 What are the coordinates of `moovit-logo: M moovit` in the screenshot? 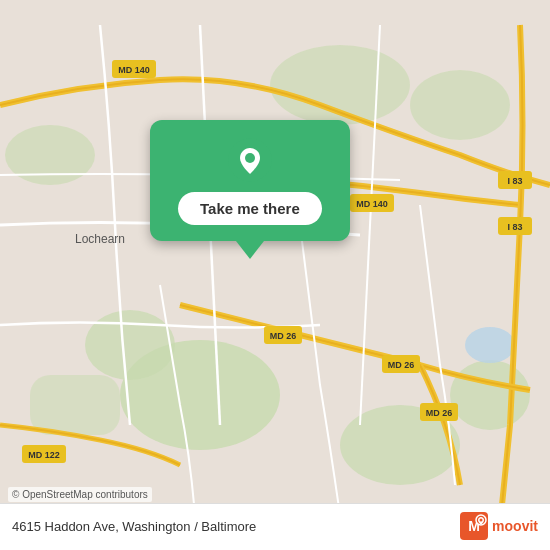 It's located at (499, 526).